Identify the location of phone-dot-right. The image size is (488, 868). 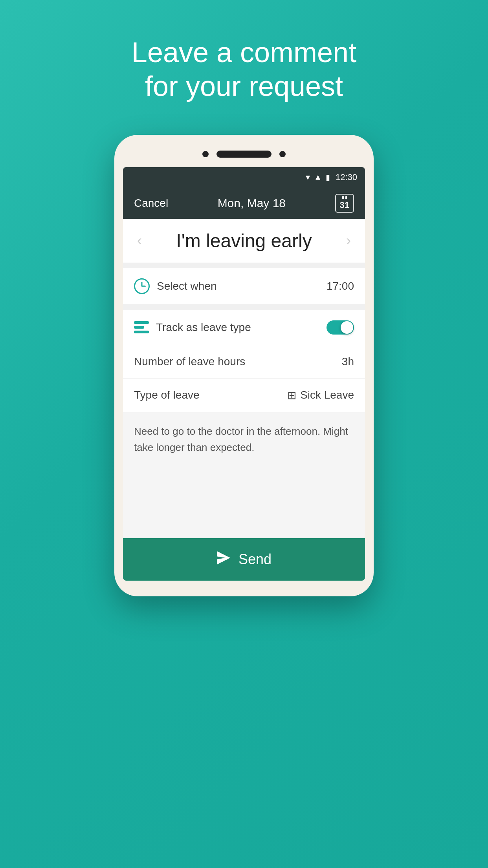
(283, 154).